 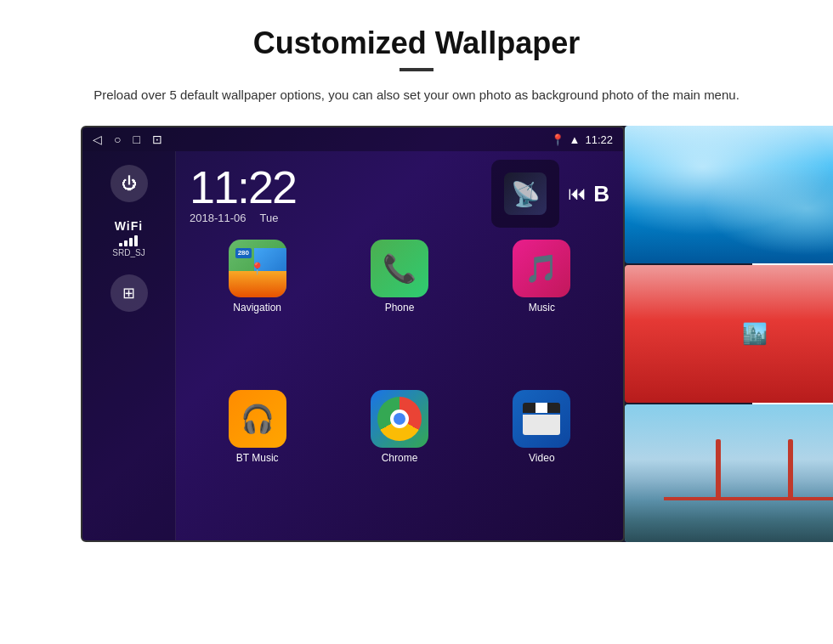 I want to click on red-wallpaper-indicator: 🏙️, so click(x=755, y=334).